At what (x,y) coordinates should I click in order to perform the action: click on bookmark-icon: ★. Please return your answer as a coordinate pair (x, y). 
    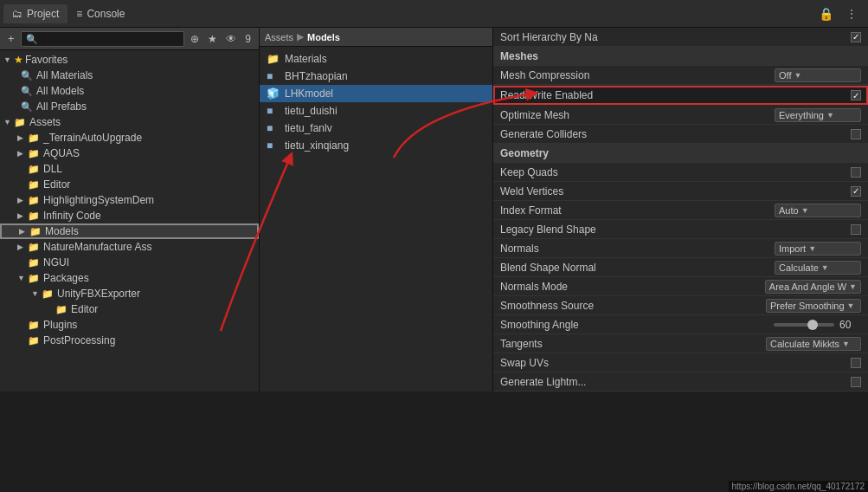
    Looking at the image, I should click on (213, 39).